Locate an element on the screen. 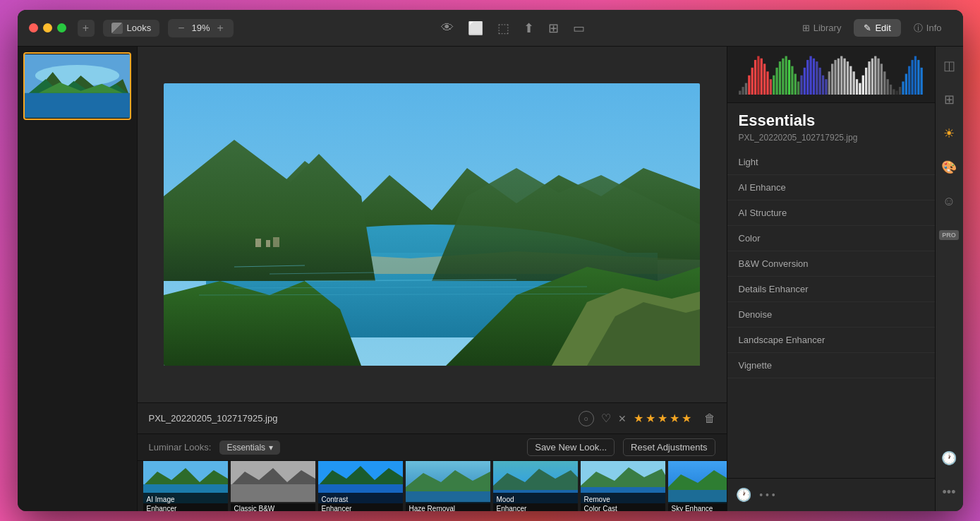 The height and width of the screenshot is (521, 980). panel-item-ai-structure: AI Structure is located at coordinates (831, 213).